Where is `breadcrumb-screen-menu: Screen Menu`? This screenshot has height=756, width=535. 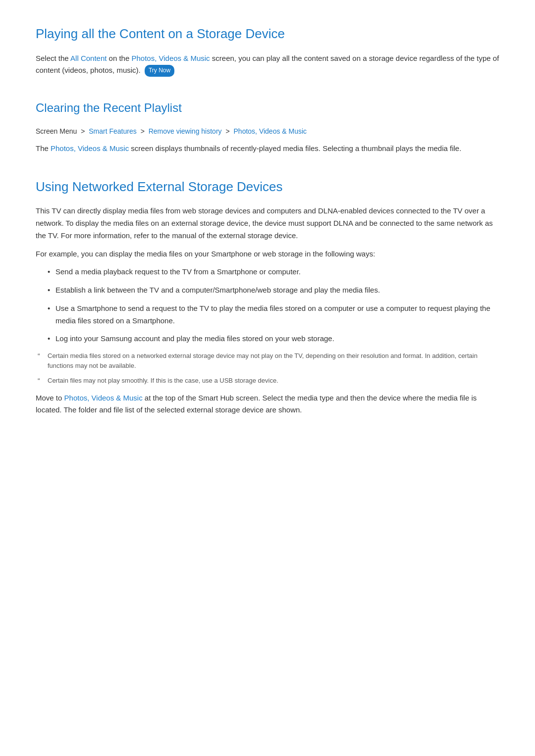 breadcrumb-screen-menu: Screen Menu is located at coordinates (56, 131).